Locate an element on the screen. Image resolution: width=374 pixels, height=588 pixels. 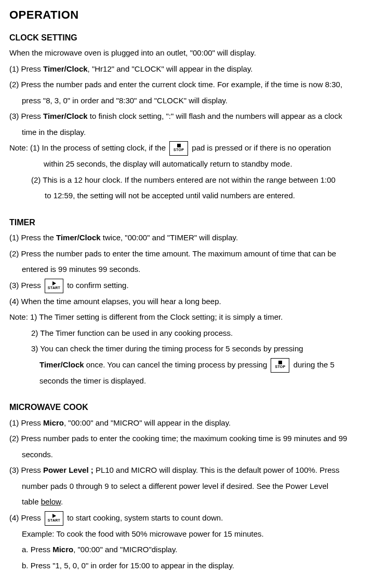
microwave-cook-heading: MICROWAVE COOK is located at coordinates (187, 407).